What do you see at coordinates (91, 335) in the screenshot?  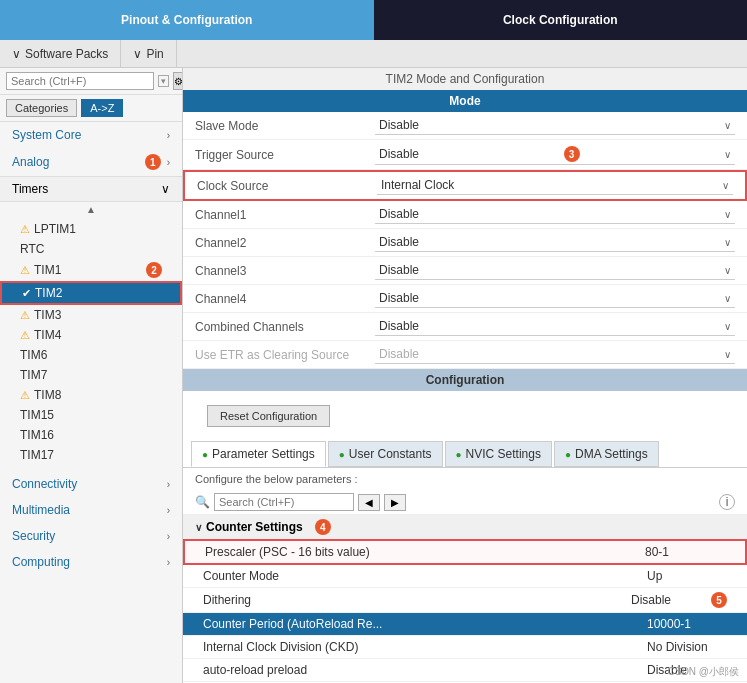 I see `timer-item-tim4: ⚠ TIM4` at bounding box center [91, 335].